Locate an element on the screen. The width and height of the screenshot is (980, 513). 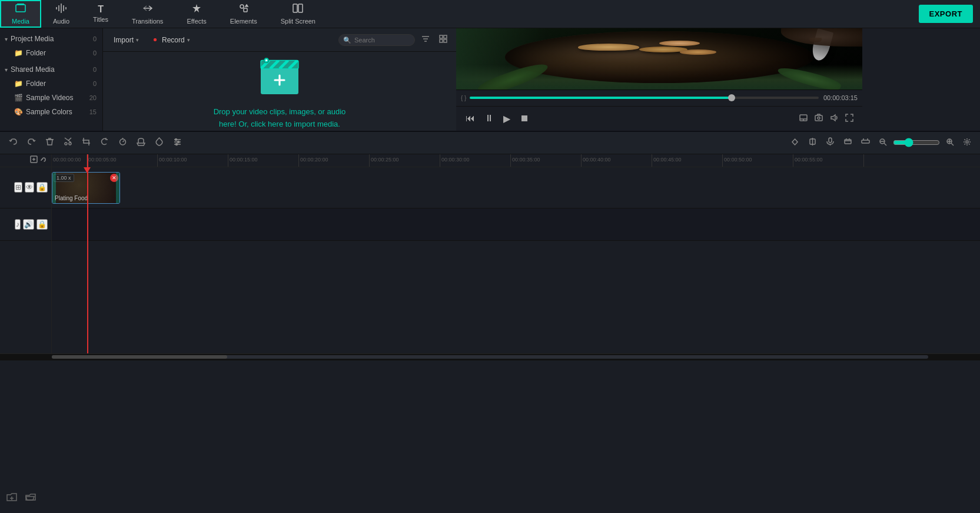
sidebar-item-folder2: 📁 Folder 0 is located at coordinates (51, 84).